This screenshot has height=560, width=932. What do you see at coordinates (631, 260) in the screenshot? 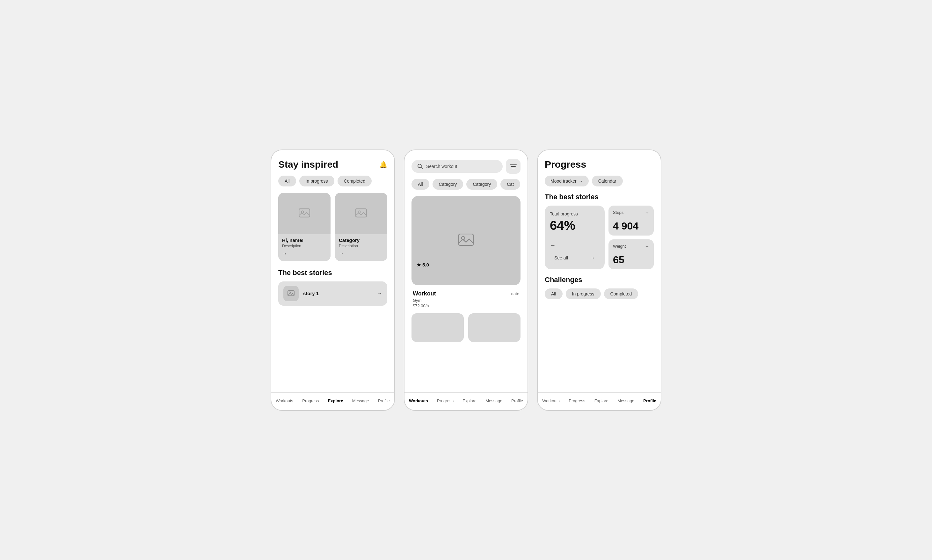
I see `weight-value: 65` at bounding box center [631, 260].